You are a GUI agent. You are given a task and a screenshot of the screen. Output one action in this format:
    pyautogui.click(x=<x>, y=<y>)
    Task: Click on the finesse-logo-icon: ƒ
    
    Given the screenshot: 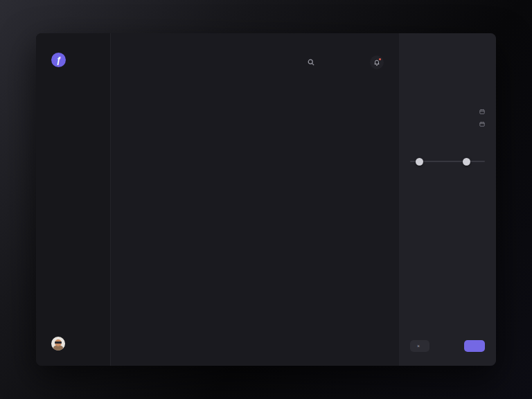 What is the action you would take?
    pyautogui.click(x=58, y=60)
    